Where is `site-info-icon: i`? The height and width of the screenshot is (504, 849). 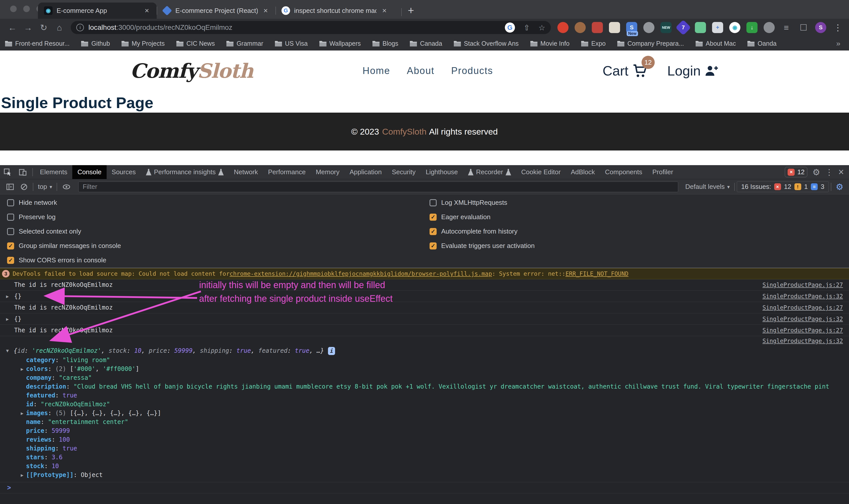 site-info-icon: i is located at coordinates (80, 28).